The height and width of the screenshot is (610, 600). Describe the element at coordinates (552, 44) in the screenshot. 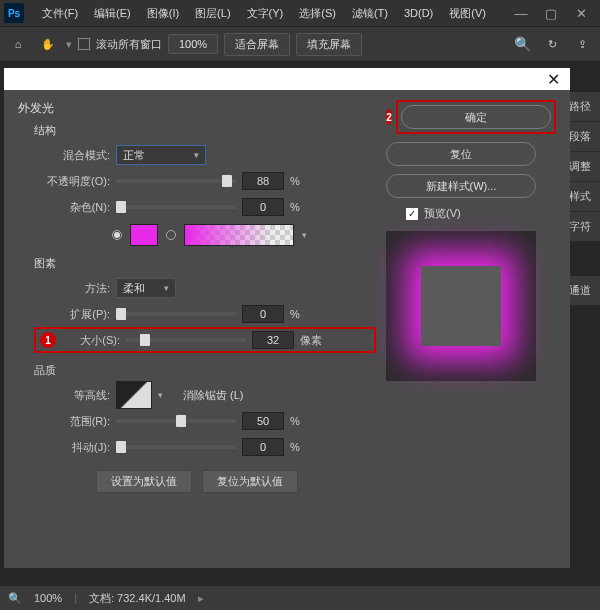

I see `history-icon: ↻` at that location.